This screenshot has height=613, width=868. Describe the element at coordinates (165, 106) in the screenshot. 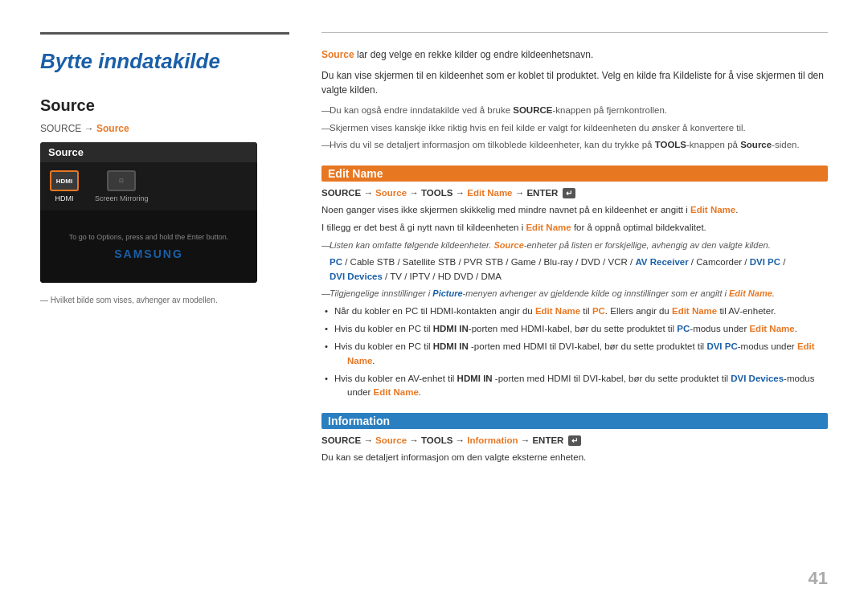

I see `source-heading: Source` at that location.